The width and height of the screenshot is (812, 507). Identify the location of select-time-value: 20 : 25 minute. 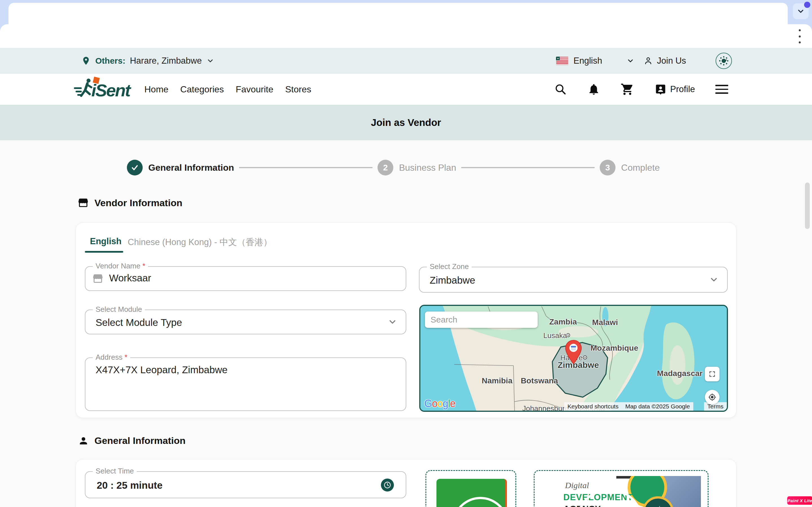
(130, 486).